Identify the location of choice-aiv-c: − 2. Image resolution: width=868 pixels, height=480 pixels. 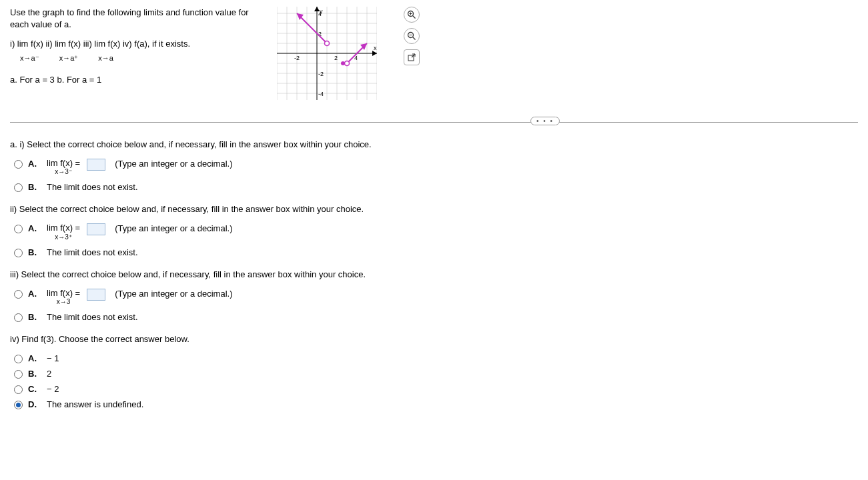
(53, 389).